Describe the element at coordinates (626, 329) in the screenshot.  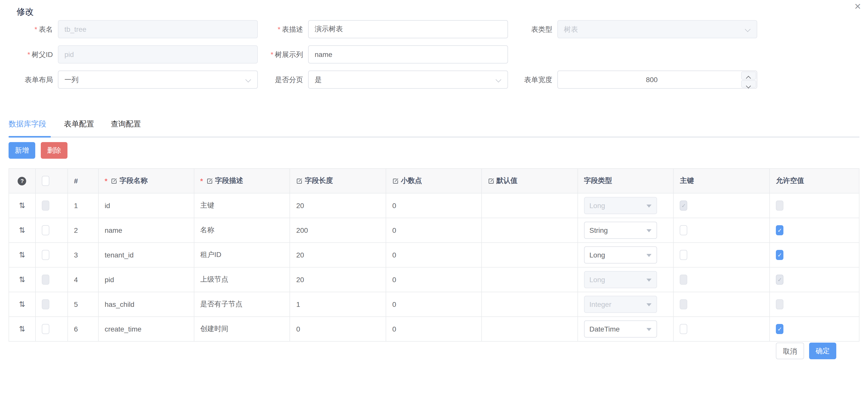
I see `table-cell: DateTime` at that location.